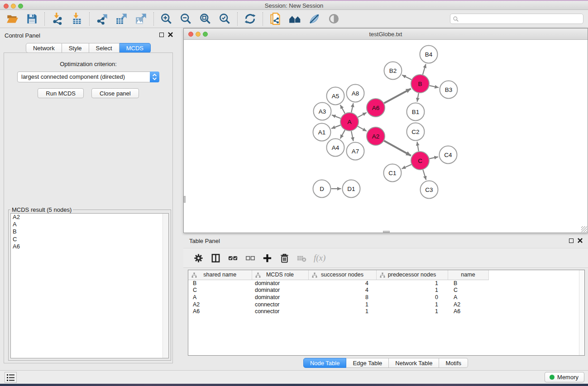  I want to click on list-item: B, so click(90, 232).